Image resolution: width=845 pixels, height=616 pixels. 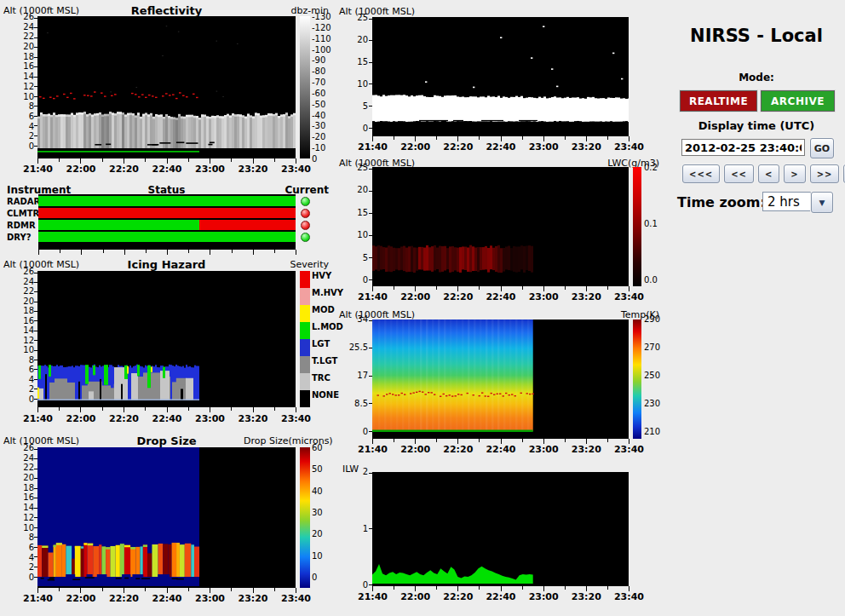 What do you see at coordinates (23, 341) in the screenshot?
I see `tick-label: 12` at bounding box center [23, 341].